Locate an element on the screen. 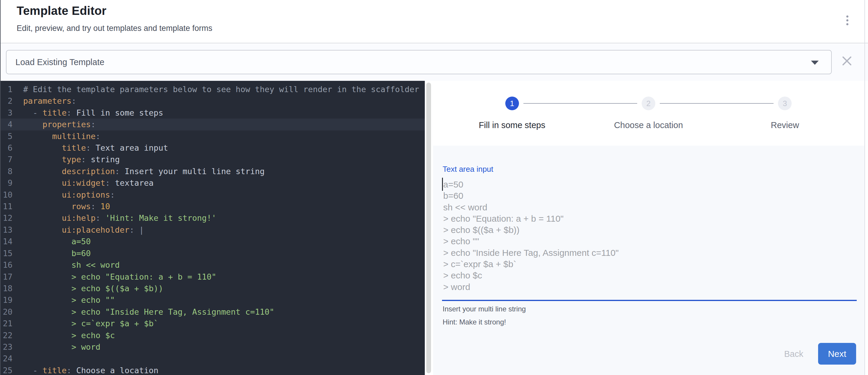 This screenshot has width=868, height=375. more-options-kebab-icon is located at coordinates (847, 22).